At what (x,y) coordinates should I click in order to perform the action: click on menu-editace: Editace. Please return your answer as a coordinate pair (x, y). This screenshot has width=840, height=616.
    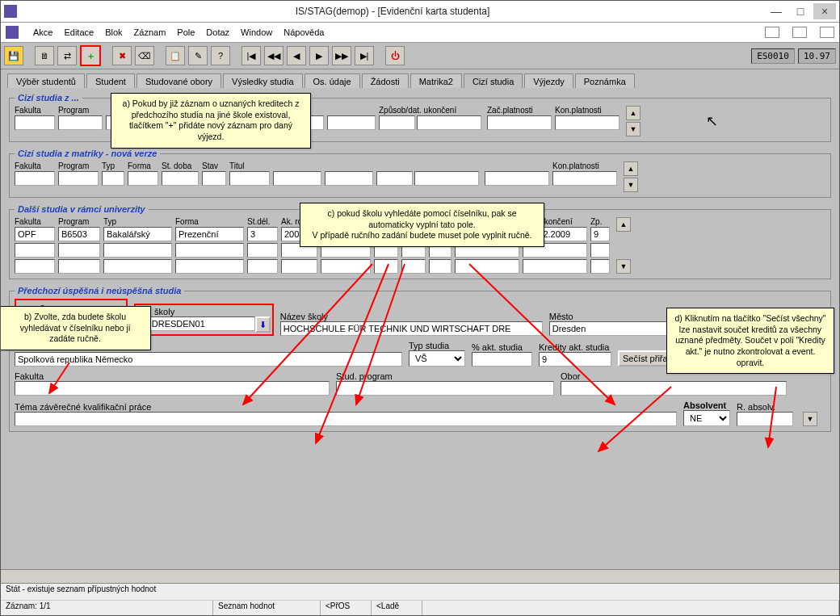
    Looking at the image, I should click on (79, 32).